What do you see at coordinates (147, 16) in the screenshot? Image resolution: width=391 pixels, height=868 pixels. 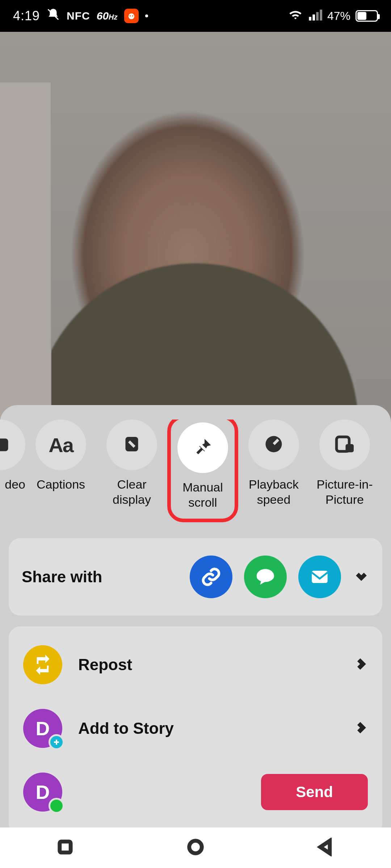 I see `status-dot-icon` at bounding box center [147, 16].